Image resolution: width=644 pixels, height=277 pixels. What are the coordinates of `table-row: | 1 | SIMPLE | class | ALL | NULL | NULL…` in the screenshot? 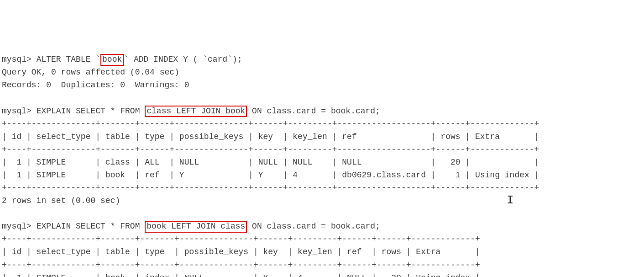 It's located at (270, 162).